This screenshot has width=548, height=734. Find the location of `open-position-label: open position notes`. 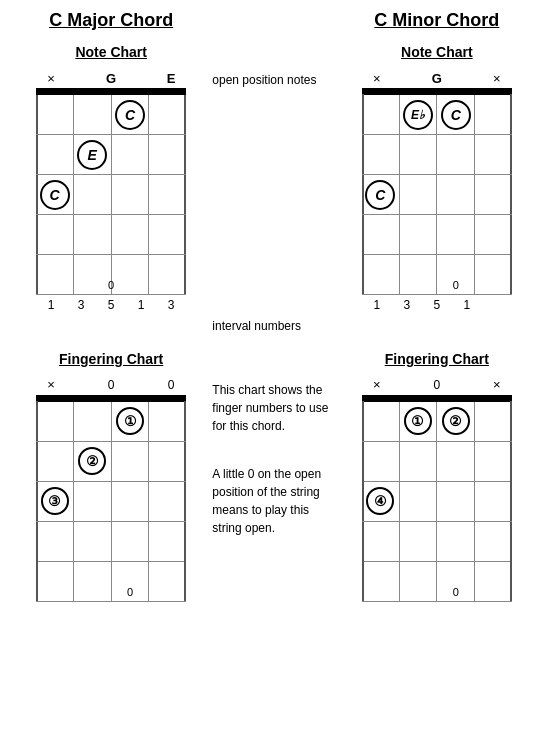

open-position-label: open position notes is located at coordinates (264, 80).